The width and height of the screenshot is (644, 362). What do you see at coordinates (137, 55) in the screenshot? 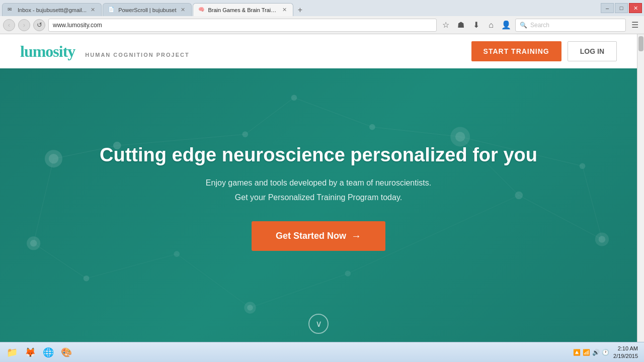
I see `site-tagline: HUMAN COGNITION PROJECT` at bounding box center [137, 55].